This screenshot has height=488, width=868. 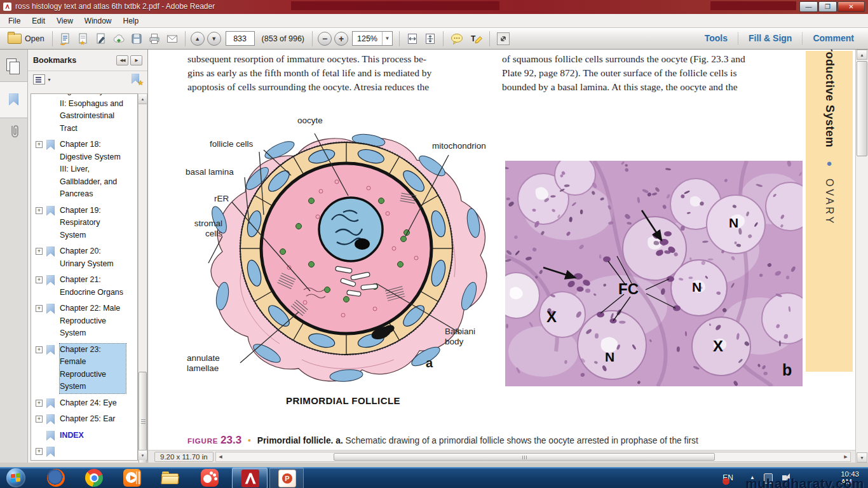 What do you see at coordinates (503, 39) in the screenshot?
I see `fullscreen-arrows-icon` at bounding box center [503, 39].